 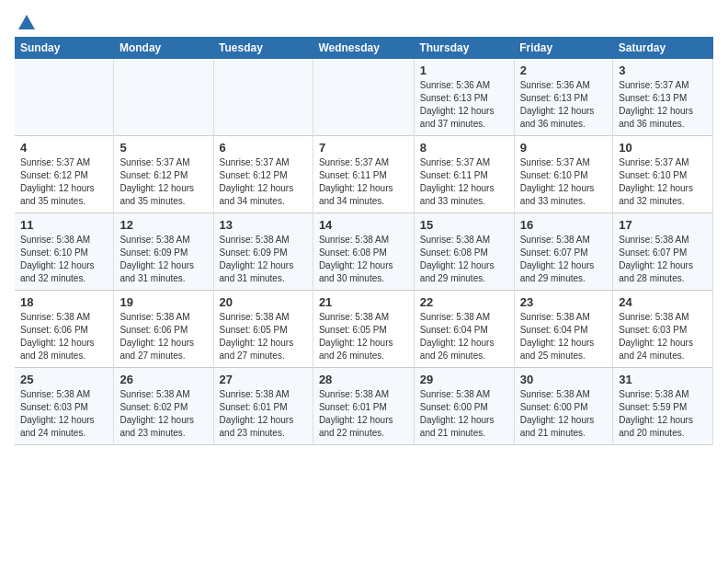 What do you see at coordinates (664, 98) in the screenshot?
I see `calendar-cell: 3Sunrise: 5:37 AM Sunset: 6:13 PM Daylig…` at bounding box center [664, 98].